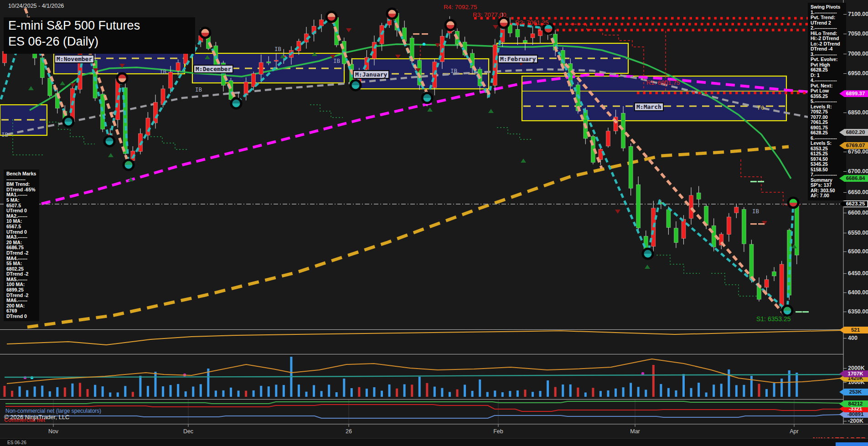 This screenshot has height=446, width=868. What do you see at coordinates (858, 213) in the screenshot?
I see `axis-tick-label: 6600.00` at bounding box center [858, 213].